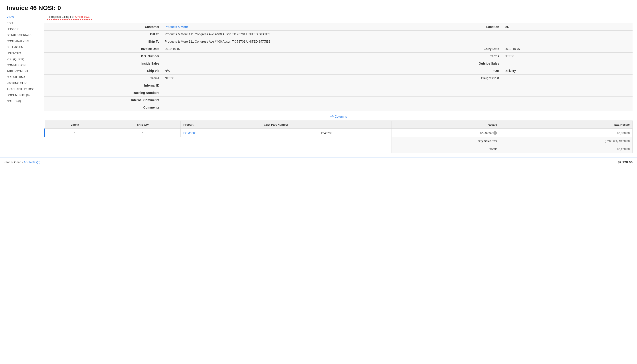 This screenshot has width=637, height=364. Describe the element at coordinates (566, 141) in the screenshot. I see `city-sales-tax-value: (Rate: 6%) $120.00` at that location.